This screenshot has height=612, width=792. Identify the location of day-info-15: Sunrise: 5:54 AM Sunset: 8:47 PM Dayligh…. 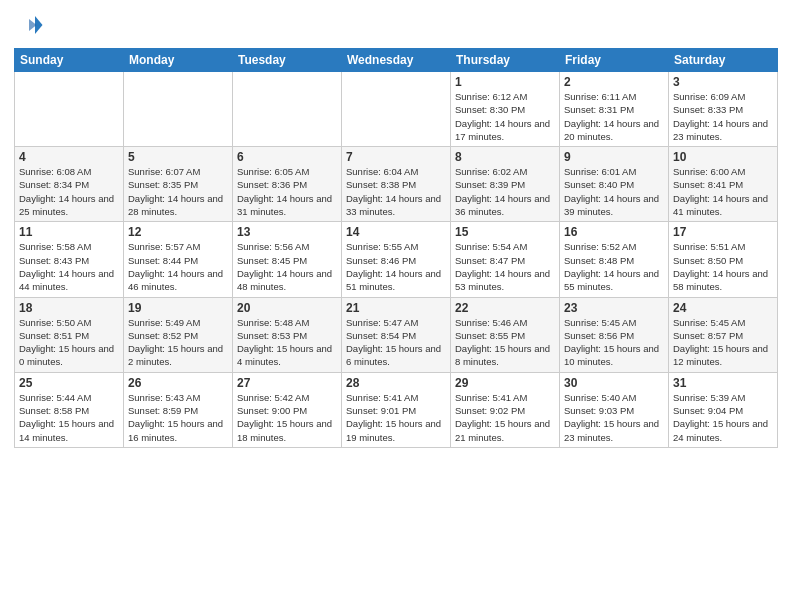
(505, 266).